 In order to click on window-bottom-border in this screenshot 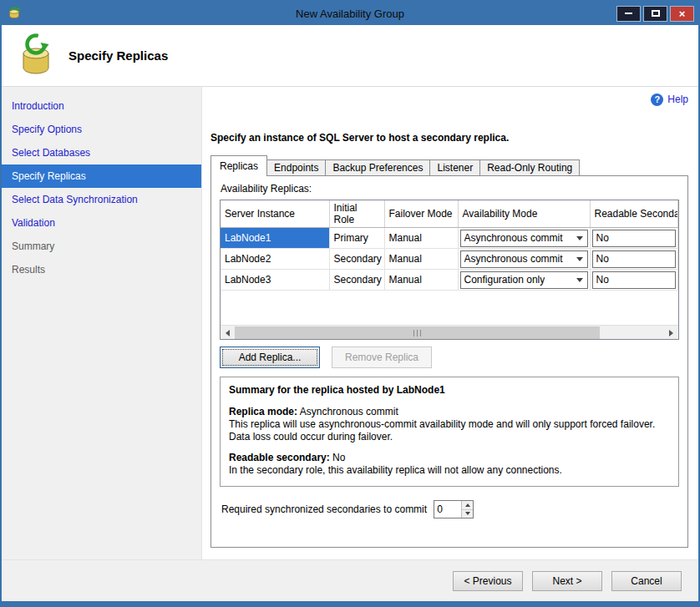, I will do `click(350, 603)`.